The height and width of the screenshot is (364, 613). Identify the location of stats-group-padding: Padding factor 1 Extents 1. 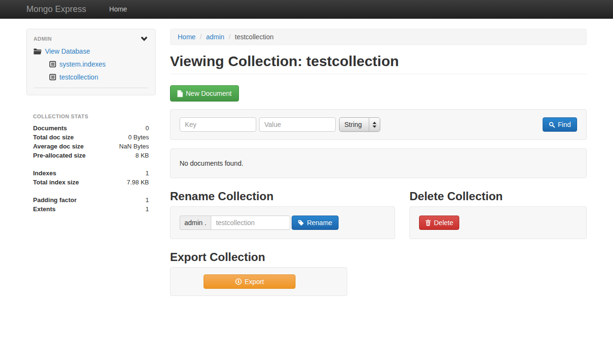
(91, 205).